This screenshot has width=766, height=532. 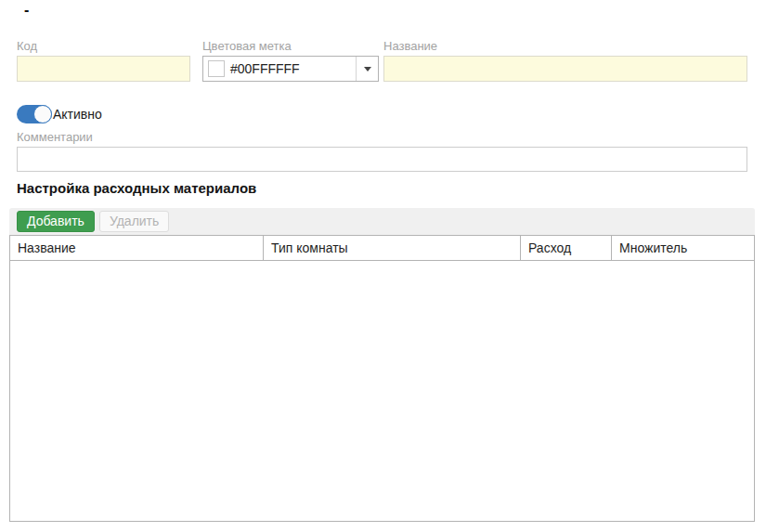 I want to click on dropdown-arrow-button, so click(x=367, y=69).